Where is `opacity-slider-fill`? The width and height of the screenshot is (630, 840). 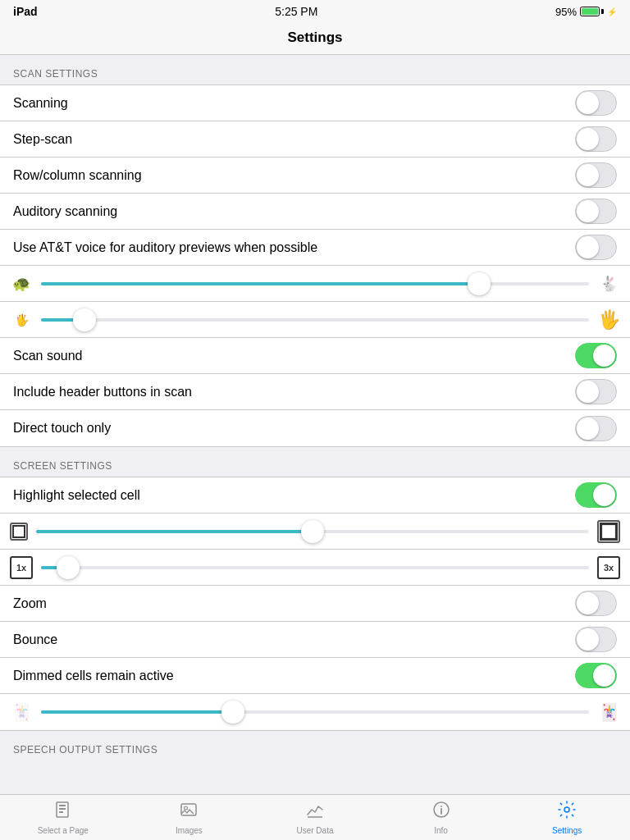 opacity-slider-fill is located at coordinates (137, 712).